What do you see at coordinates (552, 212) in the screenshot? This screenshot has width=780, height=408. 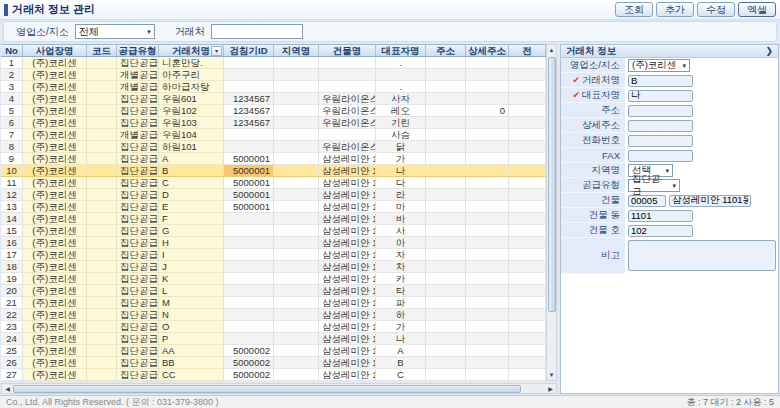 I see `vertical-scrollbar: ▲ ▼` at bounding box center [552, 212].